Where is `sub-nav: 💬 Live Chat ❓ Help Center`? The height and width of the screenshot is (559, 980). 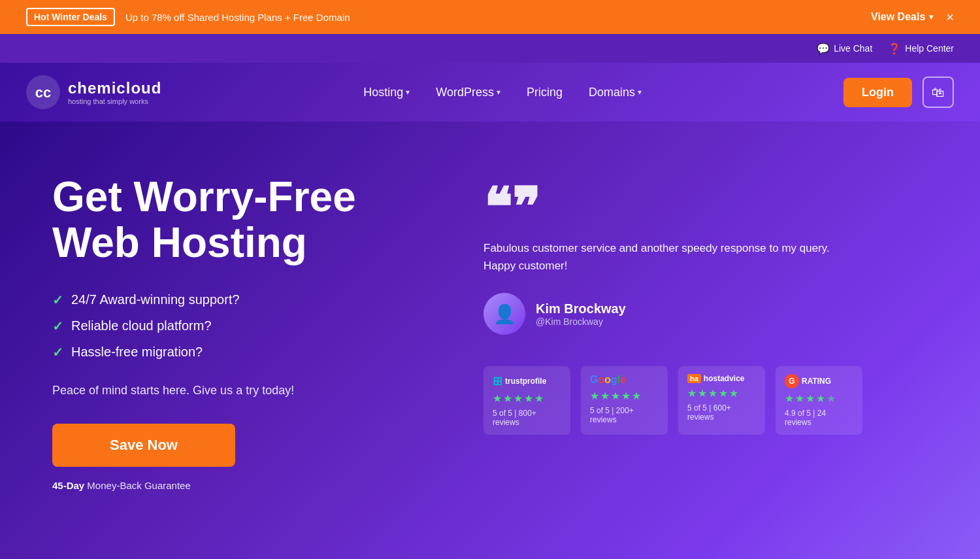
sub-nav: 💬 Live Chat ❓ Help Center is located at coordinates (490, 48).